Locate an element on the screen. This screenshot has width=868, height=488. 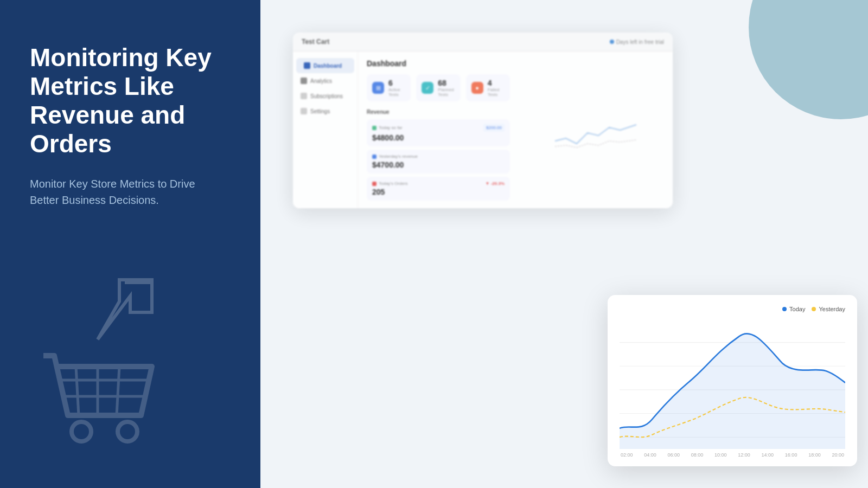
yesterday-label-icon is located at coordinates (374, 157).